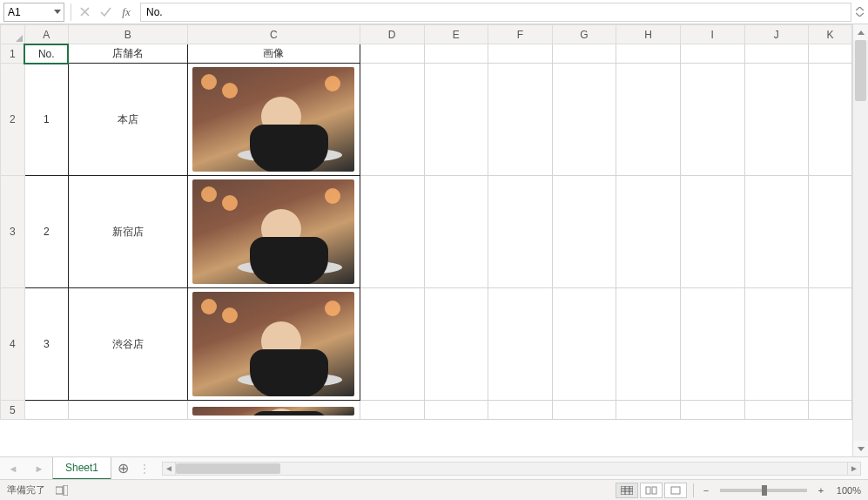  Describe the element at coordinates (28, 12) in the screenshot. I see `name-box-input` at that location.